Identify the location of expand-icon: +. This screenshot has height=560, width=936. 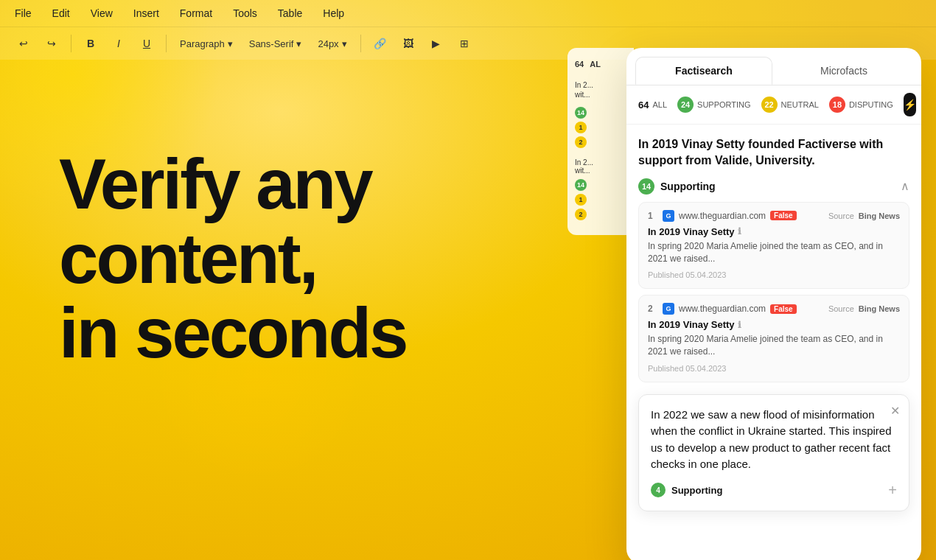
(893, 491).